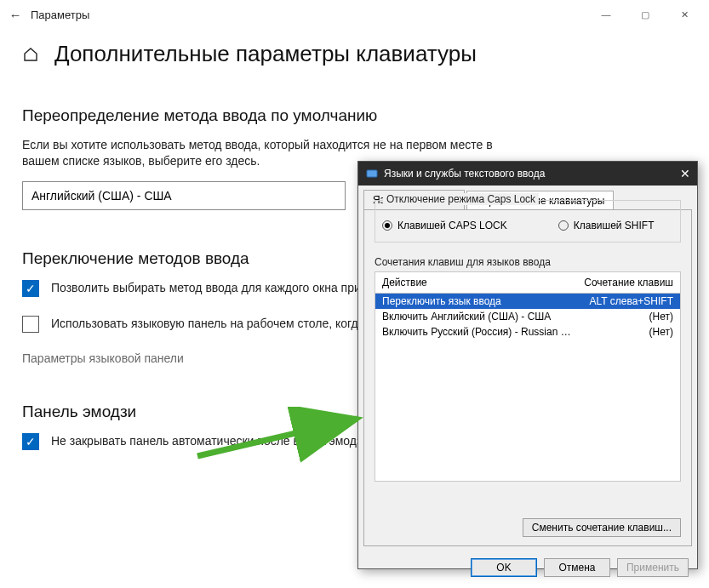 This screenshot has width=709, height=588. I want to click on radio-capslock-key: Клавишей CAPS LOCK, so click(444, 225).